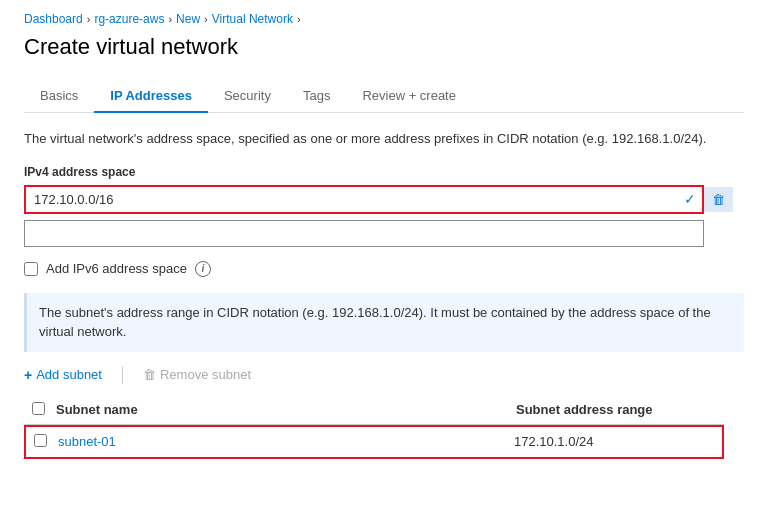 This screenshot has width=768, height=521. Describe the element at coordinates (54, 19) in the screenshot. I see `breadcrumb-dashboard: Dashboard` at that location.